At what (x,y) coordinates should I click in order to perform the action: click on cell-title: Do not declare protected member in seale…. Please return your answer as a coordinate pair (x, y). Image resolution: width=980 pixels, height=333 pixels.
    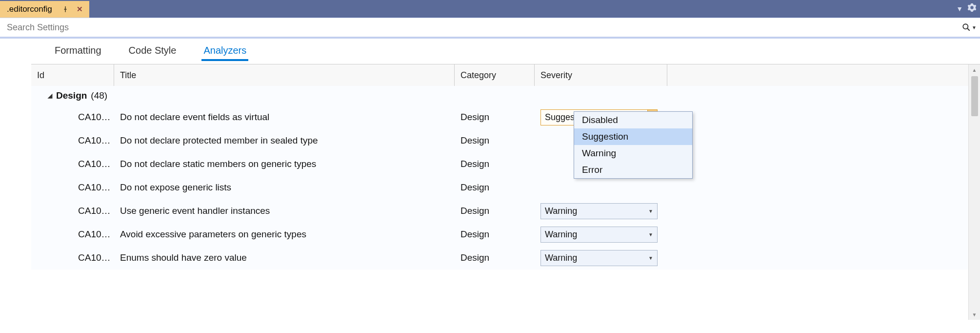
    Looking at the image, I should click on (284, 141).